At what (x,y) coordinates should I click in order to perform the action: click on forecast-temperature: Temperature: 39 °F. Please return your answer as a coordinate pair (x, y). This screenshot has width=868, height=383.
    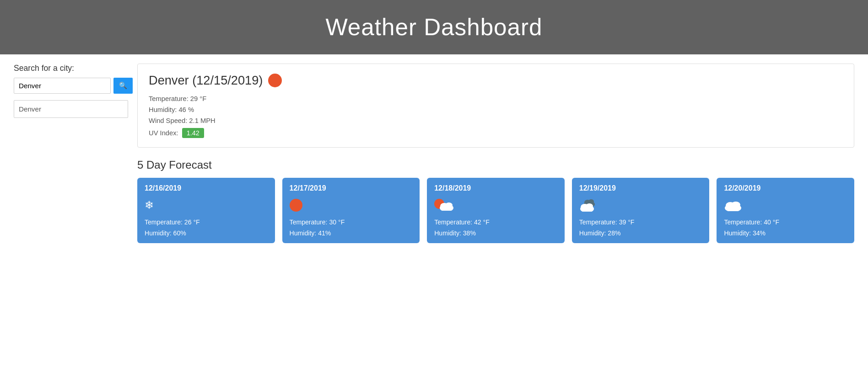
    Looking at the image, I should click on (641, 223).